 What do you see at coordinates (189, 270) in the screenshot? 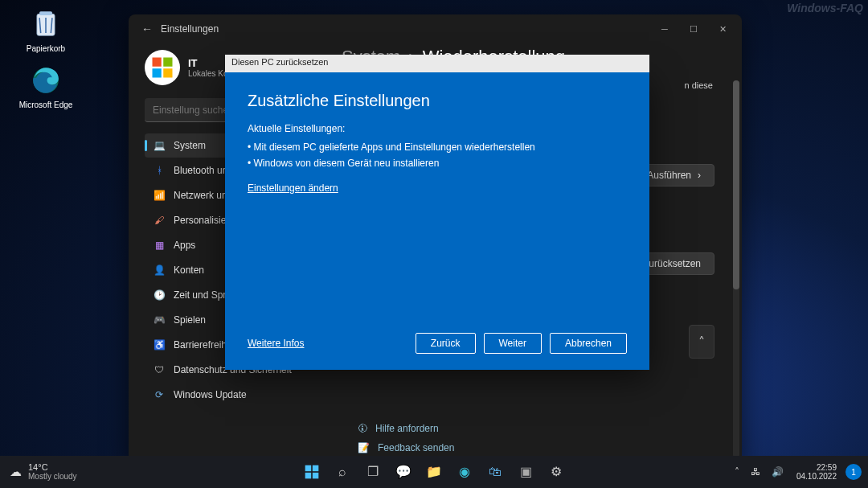
I see `sidebar-item-label: Konten` at bounding box center [189, 270].